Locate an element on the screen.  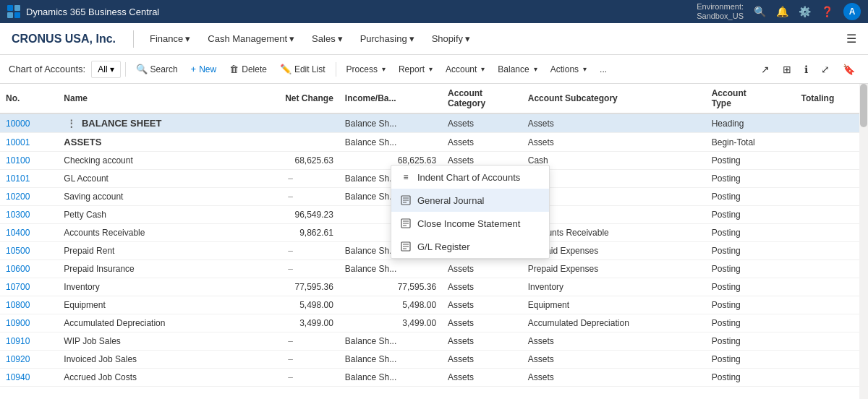
avatar: A is located at coordinates (852, 12).